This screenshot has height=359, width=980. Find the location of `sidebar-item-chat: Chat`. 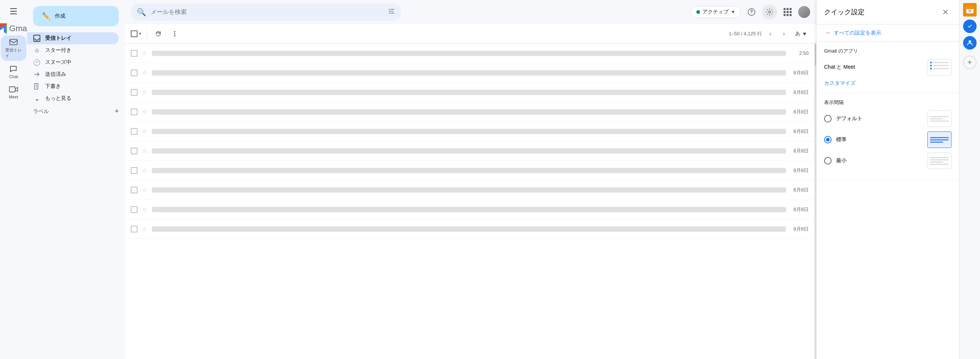

sidebar-item-chat: Chat is located at coordinates (14, 71).